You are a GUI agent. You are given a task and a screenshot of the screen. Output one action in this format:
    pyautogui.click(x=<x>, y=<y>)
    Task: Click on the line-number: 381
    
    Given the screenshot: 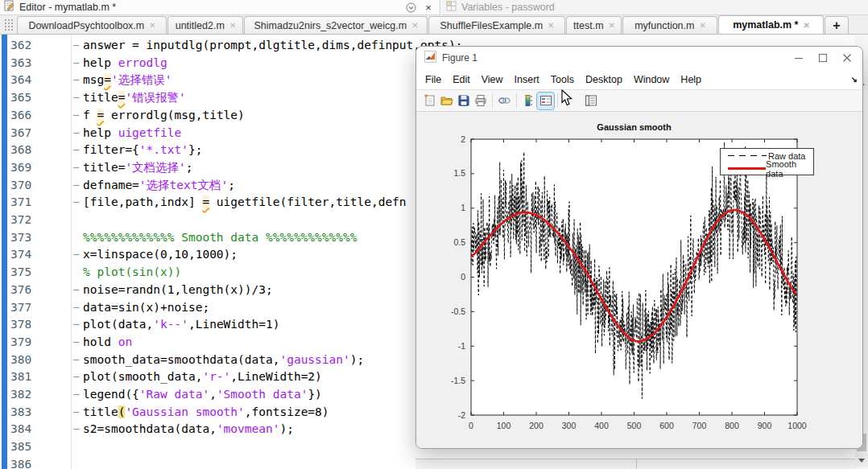 What is the action you would take?
    pyautogui.click(x=21, y=377)
    